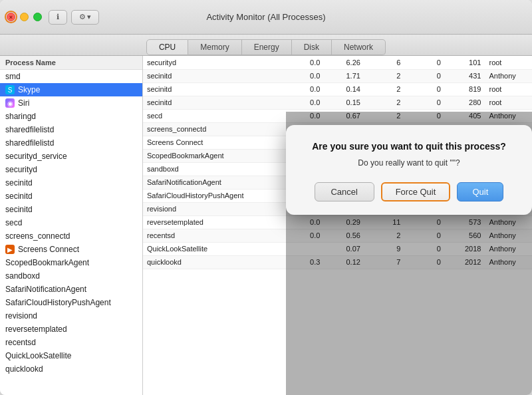  Describe the element at coordinates (10, 90) in the screenshot. I see `skype-icon: S` at that location.